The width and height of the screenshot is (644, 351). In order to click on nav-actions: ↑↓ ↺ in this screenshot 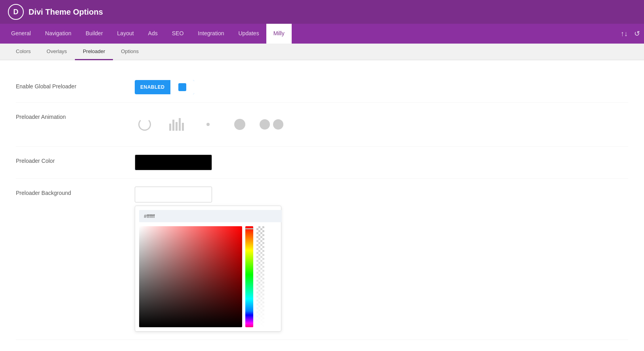, I will do `click(630, 34)`.